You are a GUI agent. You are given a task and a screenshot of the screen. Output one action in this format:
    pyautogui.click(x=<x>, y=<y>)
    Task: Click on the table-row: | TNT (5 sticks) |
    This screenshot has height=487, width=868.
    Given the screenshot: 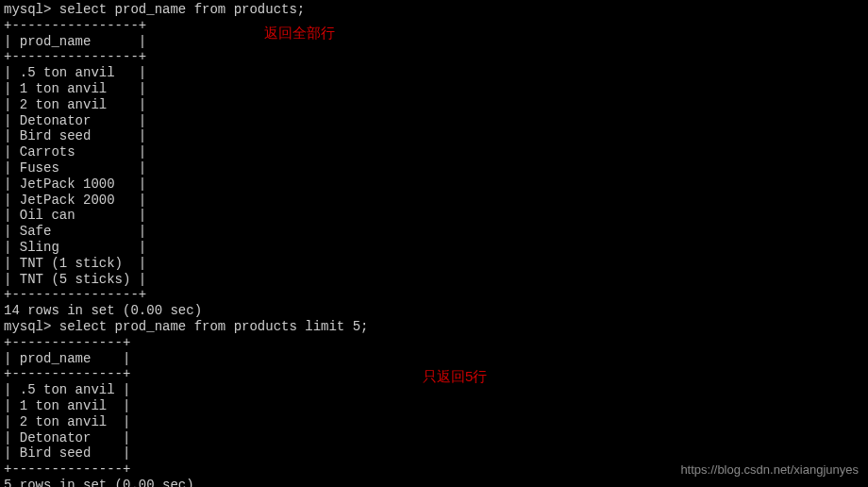 What is the action you would take?
    pyautogui.click(x=434, y=279)
    